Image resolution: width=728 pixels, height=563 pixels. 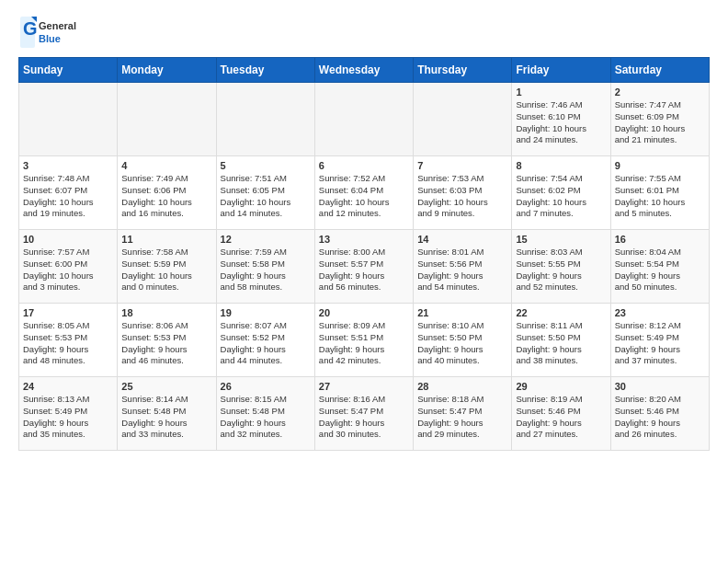 I want to click on calendar-cell: 16Sunrise: 8:04 AMSunset: 5:54 PMDayligh…, so click(x=660, y=267).